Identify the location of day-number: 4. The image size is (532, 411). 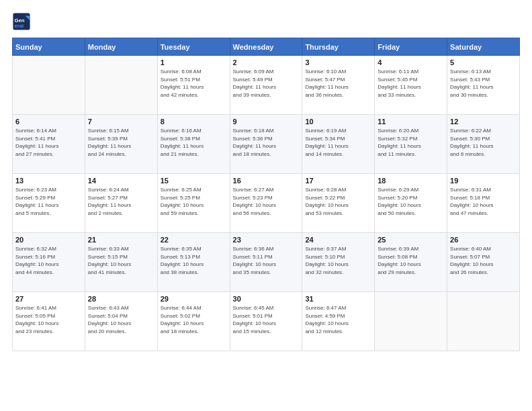
(411, 62).